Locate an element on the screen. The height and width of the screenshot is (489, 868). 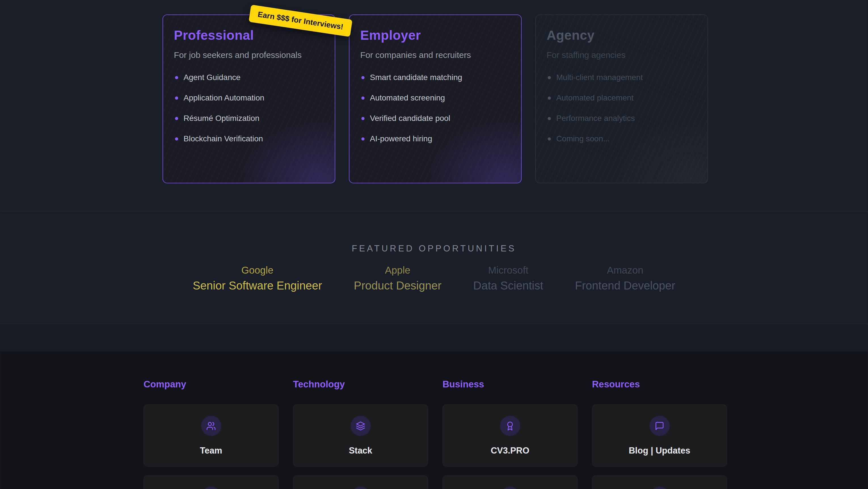
award-icon is located at coordinates (510, 426).